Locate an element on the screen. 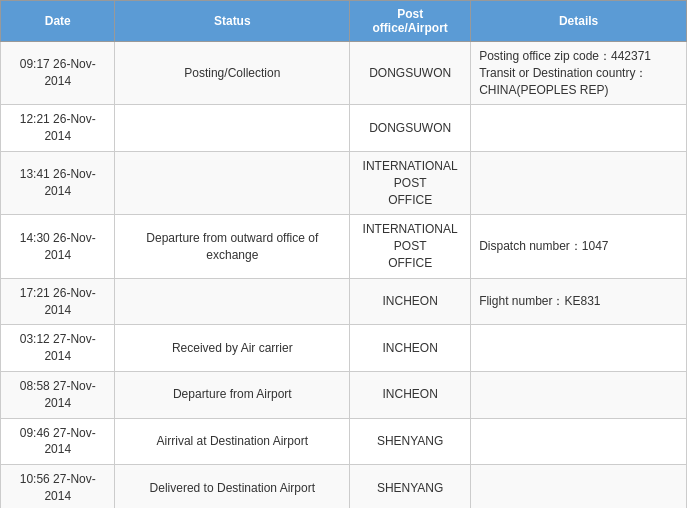 The width and height of the screenshot is (687, 508). table-row: 14:30 26-Nov-2014Departure from outward … is located at coordinates (344, 246).